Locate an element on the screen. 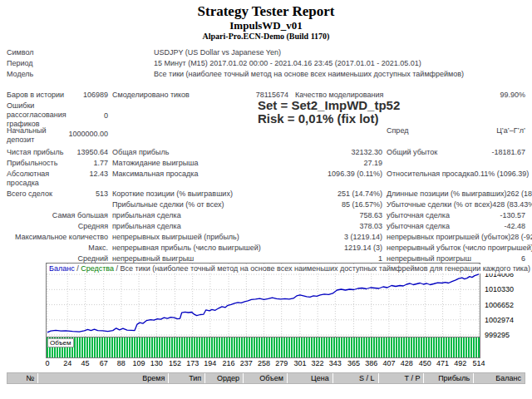  summary-row: Макс.непрерывная прибыль (число выигрыше… is located at coordinates (266, 249).